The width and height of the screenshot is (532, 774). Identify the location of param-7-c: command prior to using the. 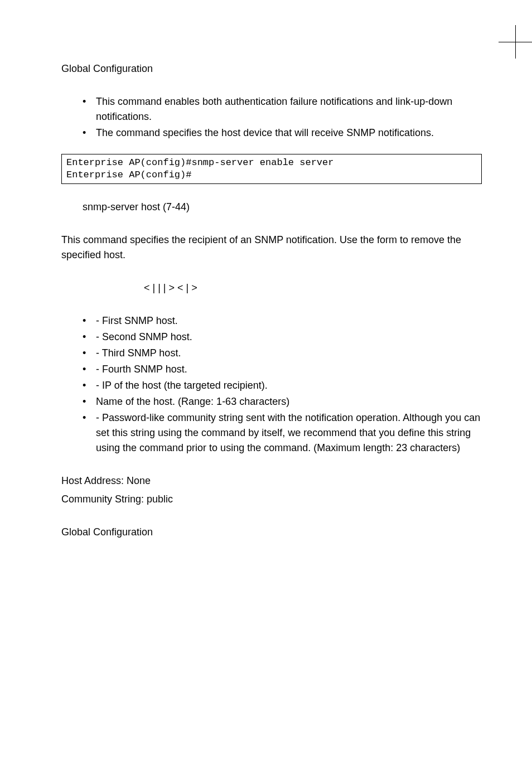
(202, 448).